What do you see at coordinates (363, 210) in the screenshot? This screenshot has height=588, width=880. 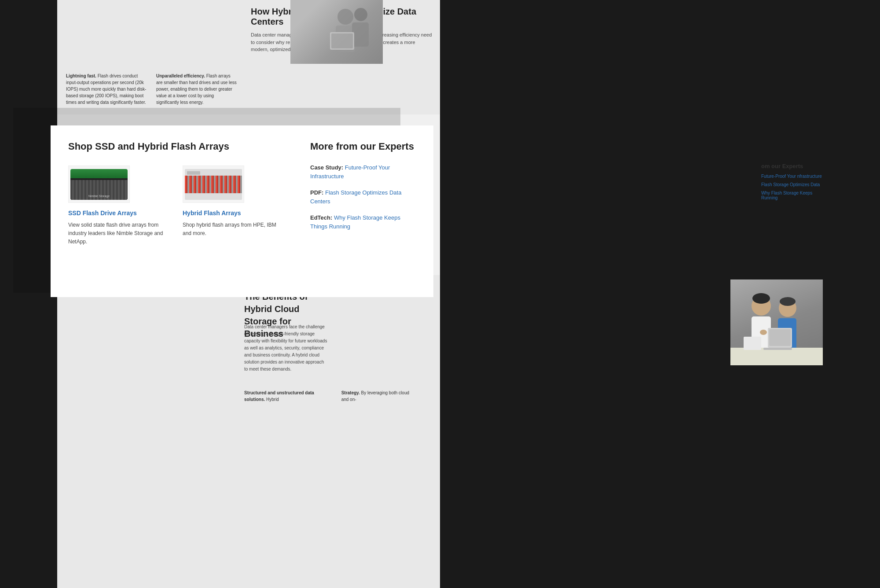 I see `modal-right-column: More from our Experts Case Study: Future…` at bounding box center [363, 210].